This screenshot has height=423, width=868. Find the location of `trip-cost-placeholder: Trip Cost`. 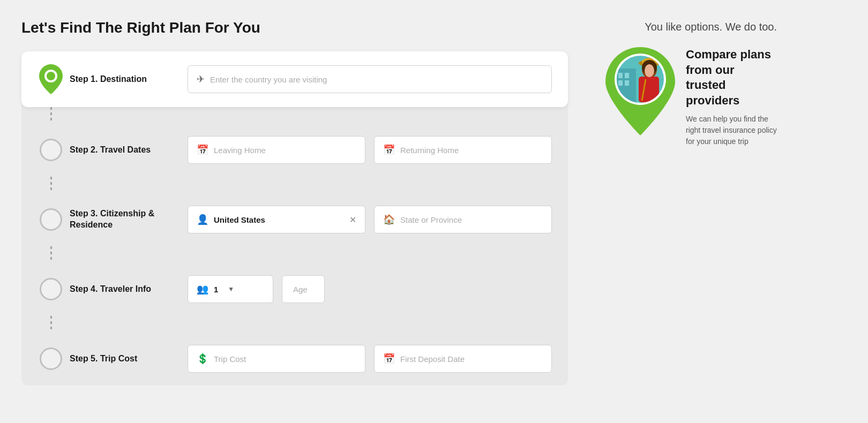

trip-cost-placeholder: Trip Cost is located at coordinates (230, 359).